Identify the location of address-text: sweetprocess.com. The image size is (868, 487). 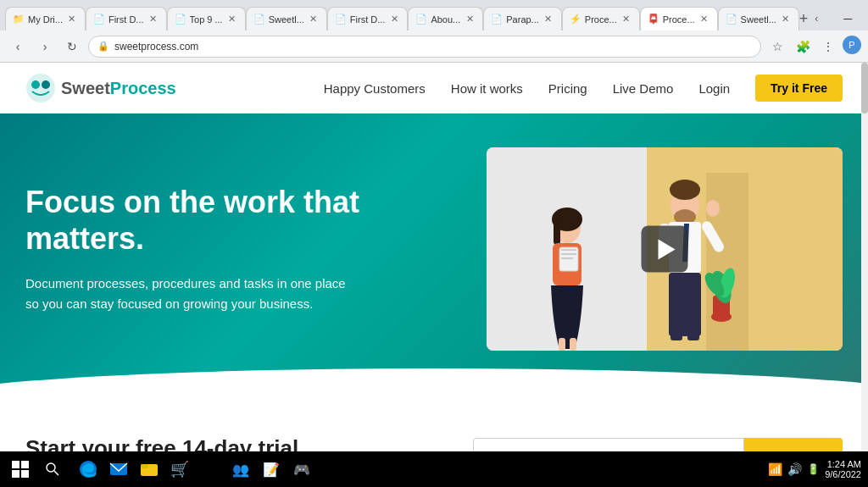
(156, 47).